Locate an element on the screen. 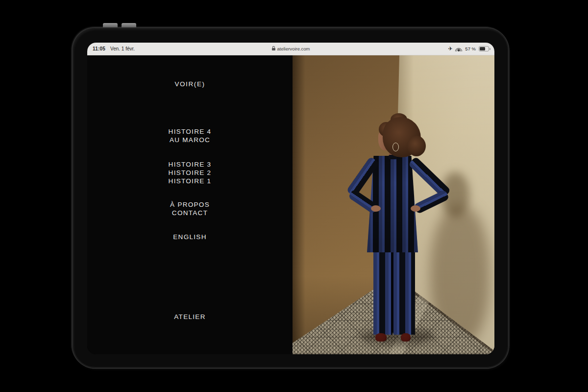  model-left-trouser-leg is located at coordinates (383, 293).